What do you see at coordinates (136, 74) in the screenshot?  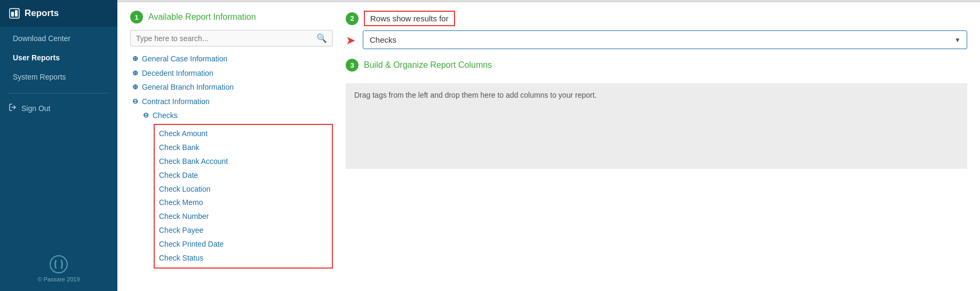 I see `expand-icon-decedent: ⊕` at bounding box center [136, 74].